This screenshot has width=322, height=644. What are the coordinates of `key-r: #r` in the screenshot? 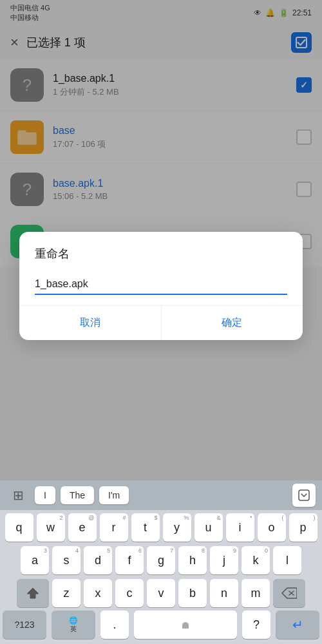 It's located at (114, 527).